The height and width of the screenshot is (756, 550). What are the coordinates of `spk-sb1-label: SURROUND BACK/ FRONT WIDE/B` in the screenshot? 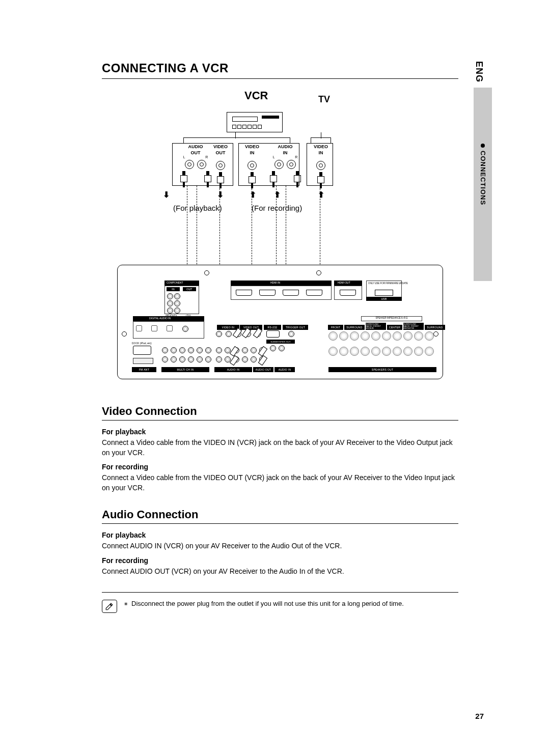 It's located at (376, 326).